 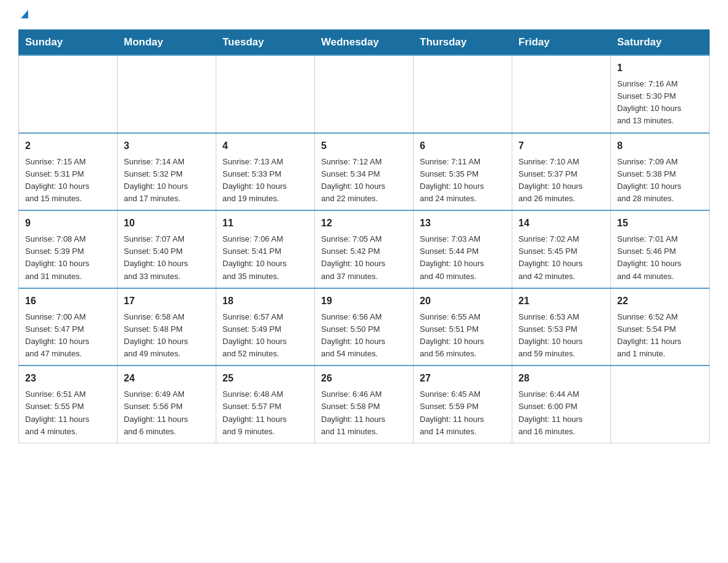 I want to click on calendar-cell: 3Sunrise: 7:14 AMSunset: 5:32 PMDaylight…, so click(x=167, y=172).